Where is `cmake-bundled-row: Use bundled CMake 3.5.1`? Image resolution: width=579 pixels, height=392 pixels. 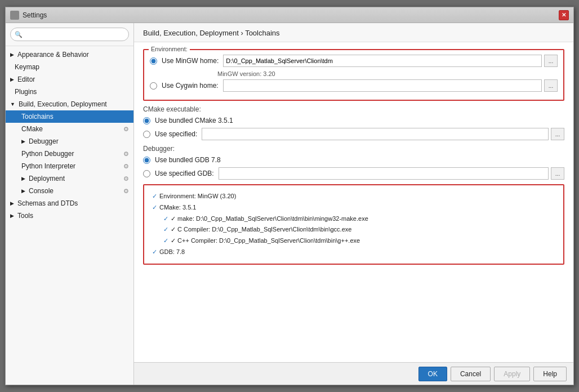
cmake-bundled-row: Use bundled CMake 3.5.1 is located at coordinates (354, 121).